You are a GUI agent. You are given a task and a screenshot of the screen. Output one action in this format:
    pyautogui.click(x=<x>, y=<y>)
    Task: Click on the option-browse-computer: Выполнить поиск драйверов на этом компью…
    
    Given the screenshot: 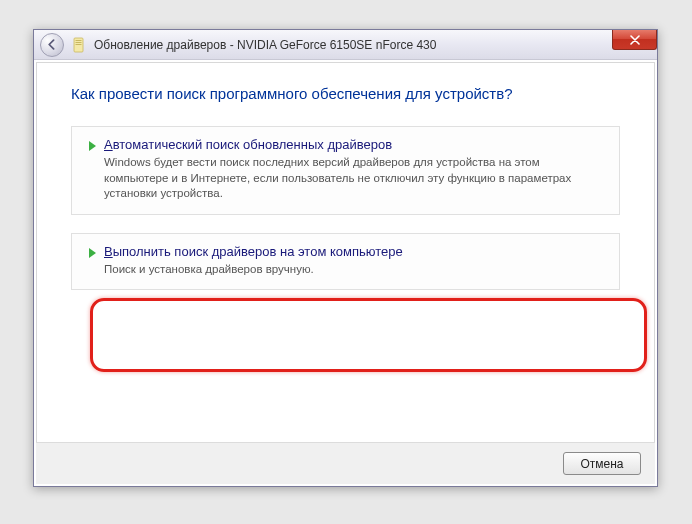 What is the action you would take?
    pyautogui.click(x=346, y=262)
    